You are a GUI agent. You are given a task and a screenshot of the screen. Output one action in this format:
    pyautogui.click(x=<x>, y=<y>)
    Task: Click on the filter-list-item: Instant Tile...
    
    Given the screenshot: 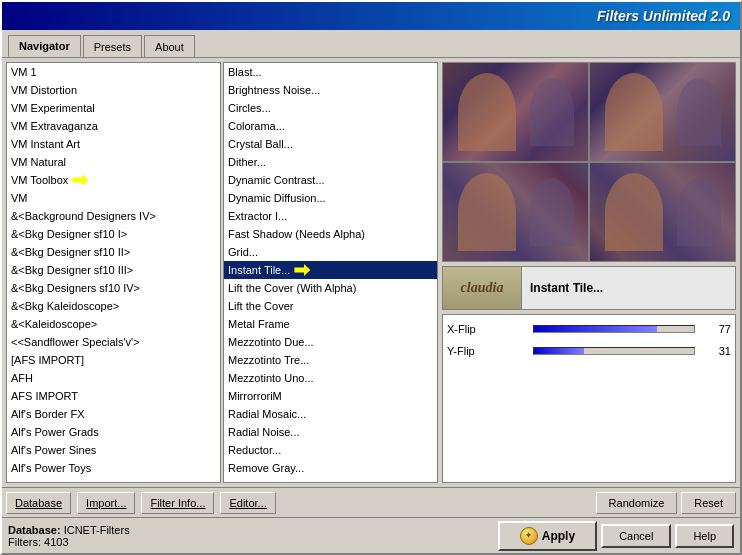 What is the action you would take?
    pyautogui.click(x=330, y=270)
    